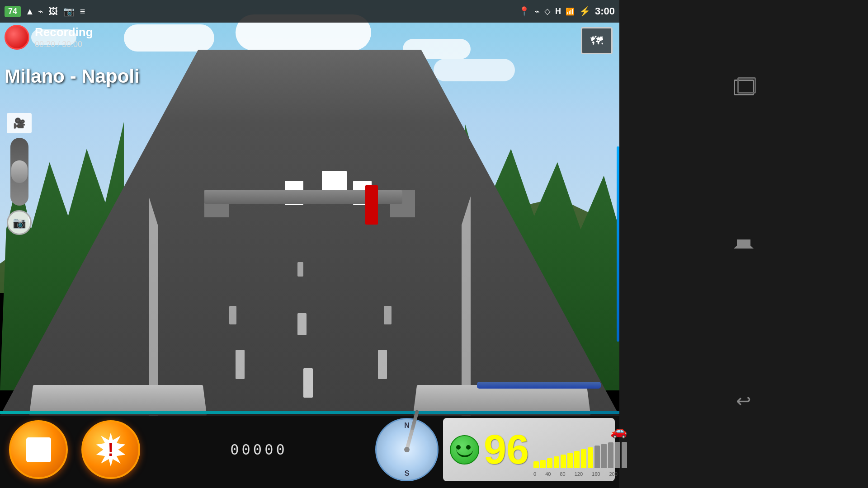  What do you see at coordinates (407, 450) in the screenshot?
I see `compass: N S` at bounding box center [407, 450].